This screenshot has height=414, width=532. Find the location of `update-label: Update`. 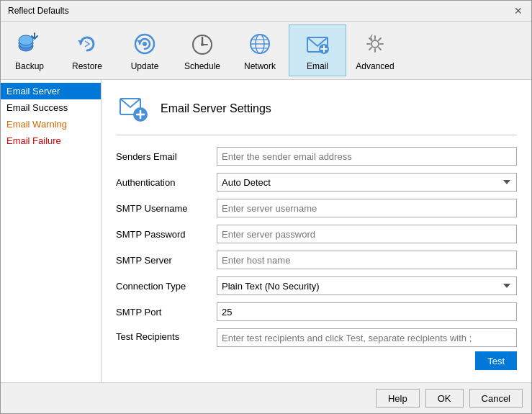

update-label: Update is located at coordinates (145, 66).